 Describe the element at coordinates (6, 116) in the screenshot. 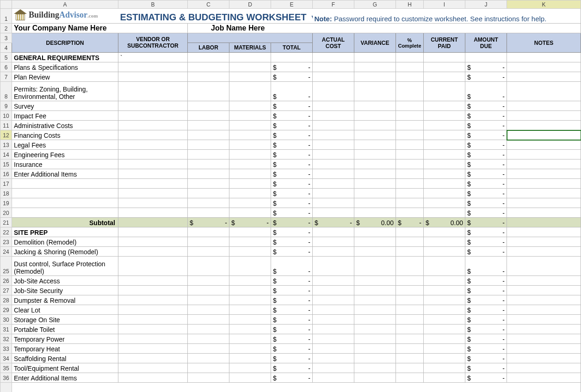

I see `row-header: 10` at that location.